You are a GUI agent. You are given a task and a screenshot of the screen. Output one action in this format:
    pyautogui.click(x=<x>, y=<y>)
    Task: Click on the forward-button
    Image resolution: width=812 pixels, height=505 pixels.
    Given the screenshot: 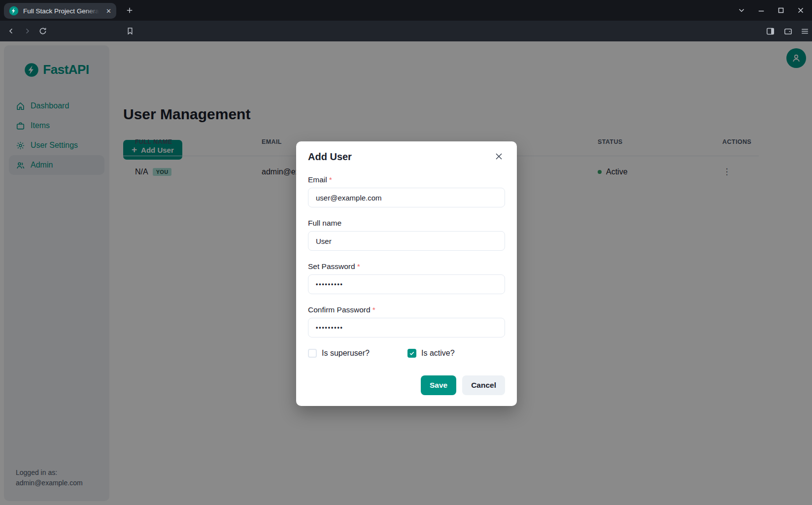 What is the action you would take?
    pyautogui.click(x=27, y=31)
    